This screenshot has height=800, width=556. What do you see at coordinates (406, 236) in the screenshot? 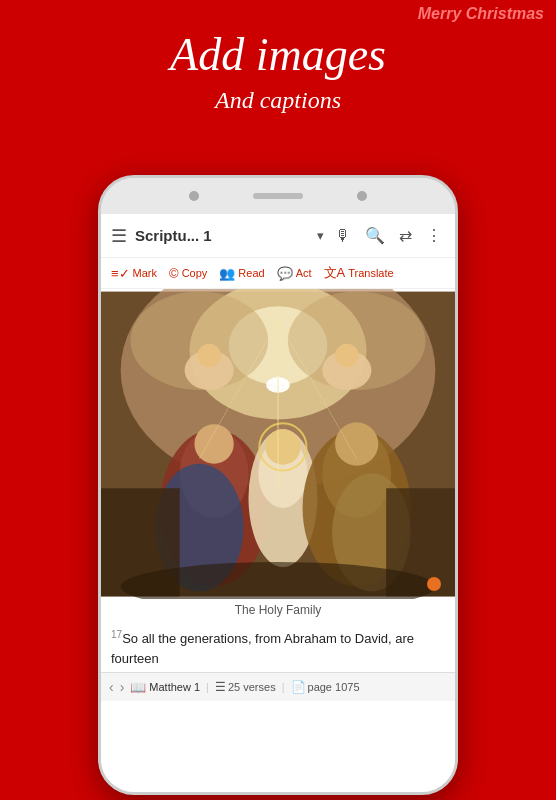
I see `transfer-icon: ⇄` at bounding box center [406, 236].